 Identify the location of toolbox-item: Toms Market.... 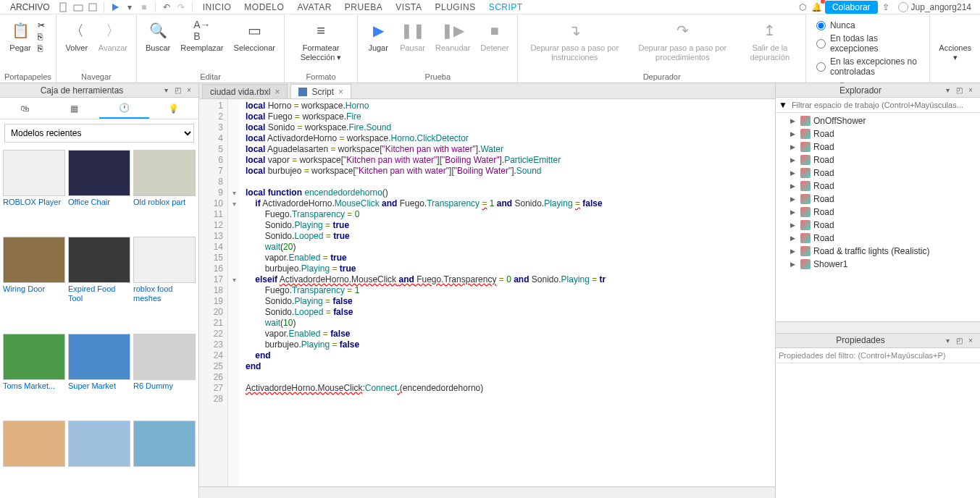
(34, 376).